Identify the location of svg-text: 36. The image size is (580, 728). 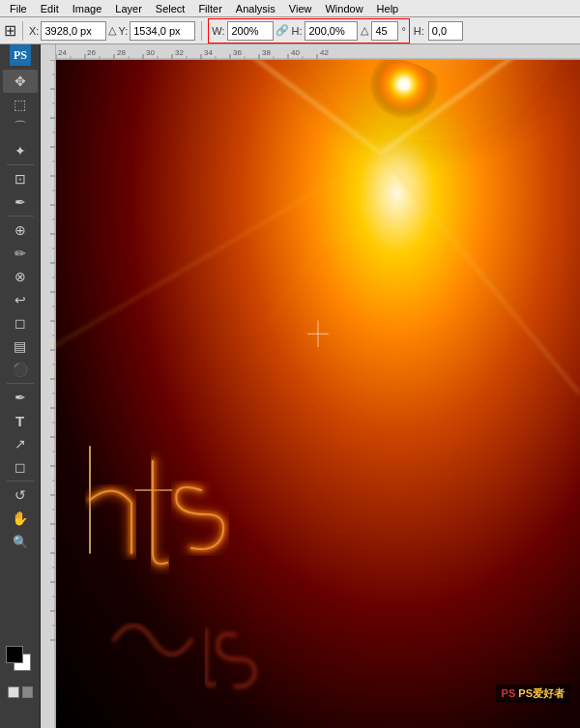
(238, 52).